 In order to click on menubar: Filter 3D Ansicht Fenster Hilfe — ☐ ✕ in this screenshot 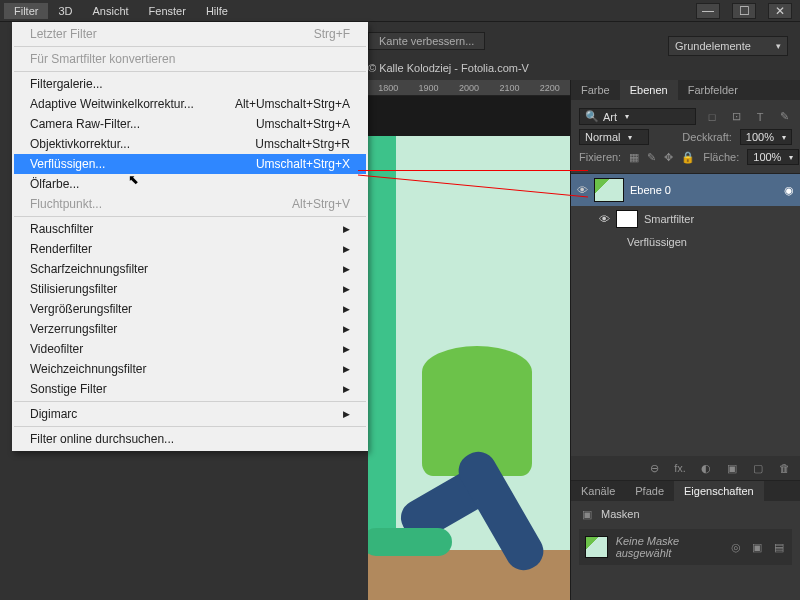, I will do `click(400, 11)`.